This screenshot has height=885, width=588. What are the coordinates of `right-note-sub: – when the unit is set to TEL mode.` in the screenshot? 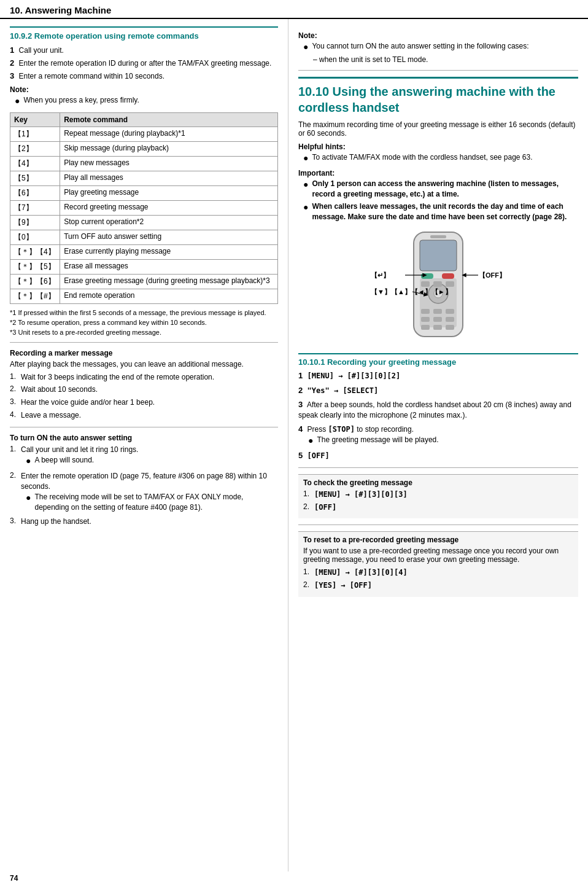 It's located at (446, 60).